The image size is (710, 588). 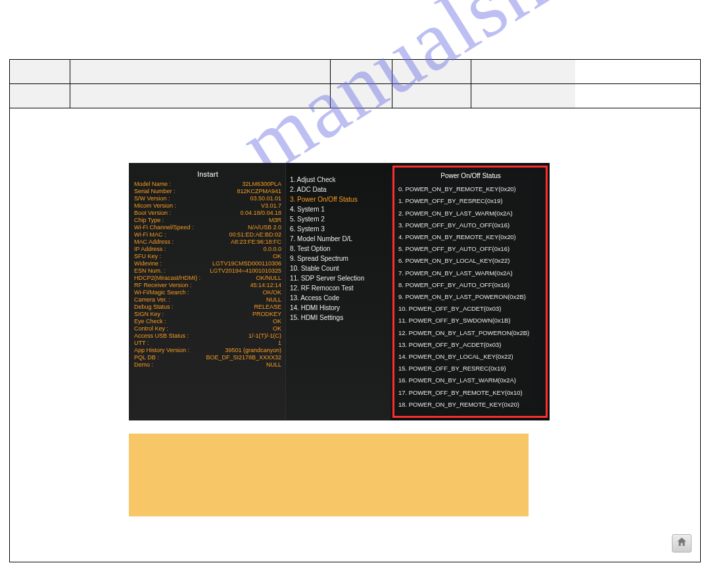 I want to click on instart-key: ESN Num. :, so click(x=150, y=271).